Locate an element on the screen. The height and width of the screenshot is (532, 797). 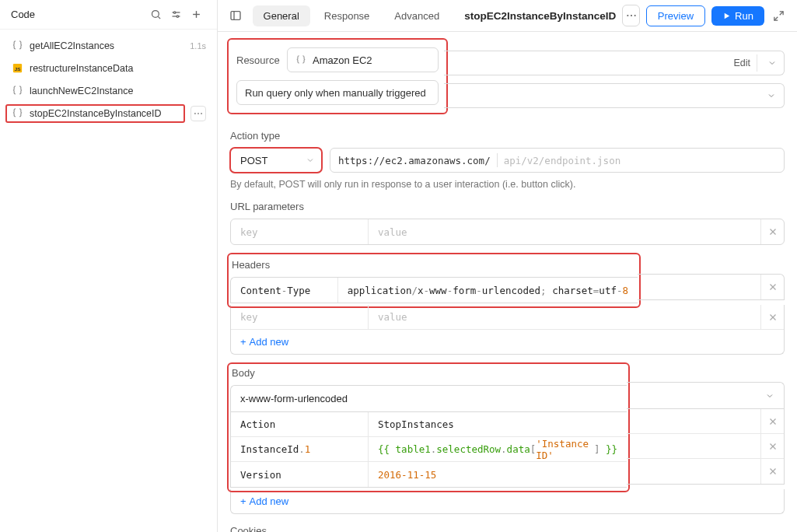
kv-row-tail is located at coordinates (711, 287).